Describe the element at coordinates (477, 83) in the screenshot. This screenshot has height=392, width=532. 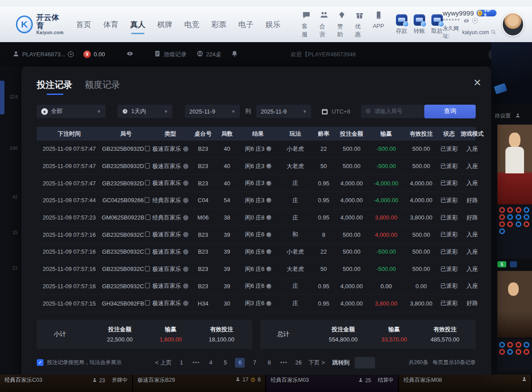
I see `close-icon: ✕` at that location.